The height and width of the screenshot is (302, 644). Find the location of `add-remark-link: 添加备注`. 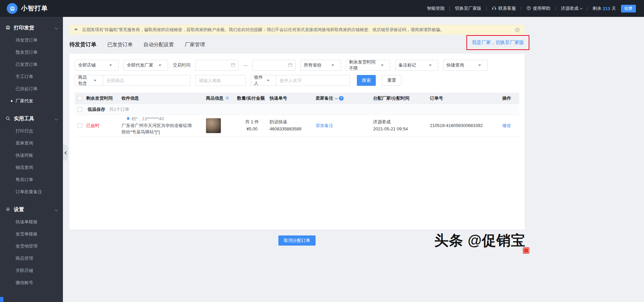

add-remark-link: 添加备注 is located at coordinates (324, 126).